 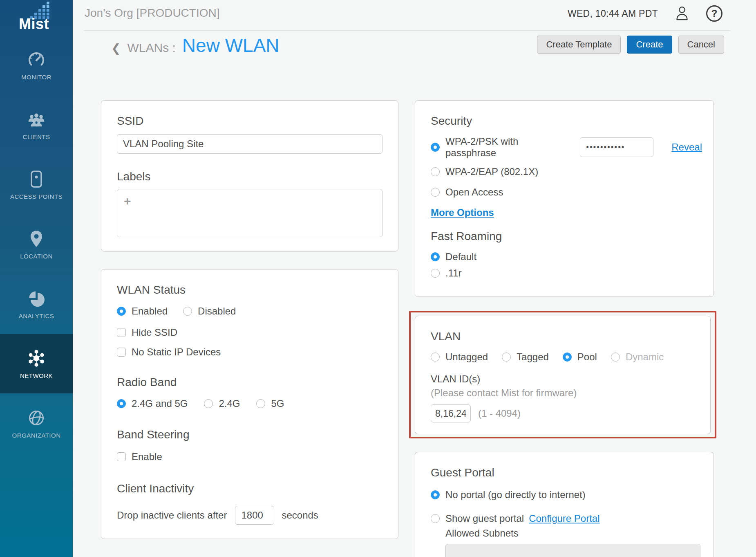 I want to click on fast-roaming-title: Fast Roaming, so click(x=566, y=236).